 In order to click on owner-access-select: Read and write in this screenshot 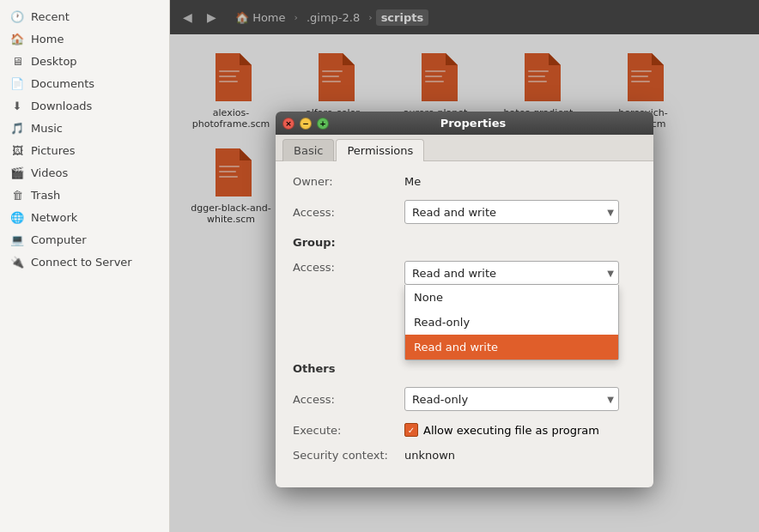, I will do `click(512, 212)`.